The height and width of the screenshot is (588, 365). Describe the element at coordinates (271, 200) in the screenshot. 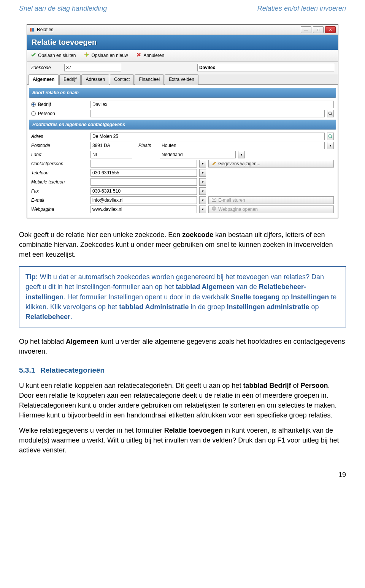

I see `email-send-button: E-mail sturen` at that location.